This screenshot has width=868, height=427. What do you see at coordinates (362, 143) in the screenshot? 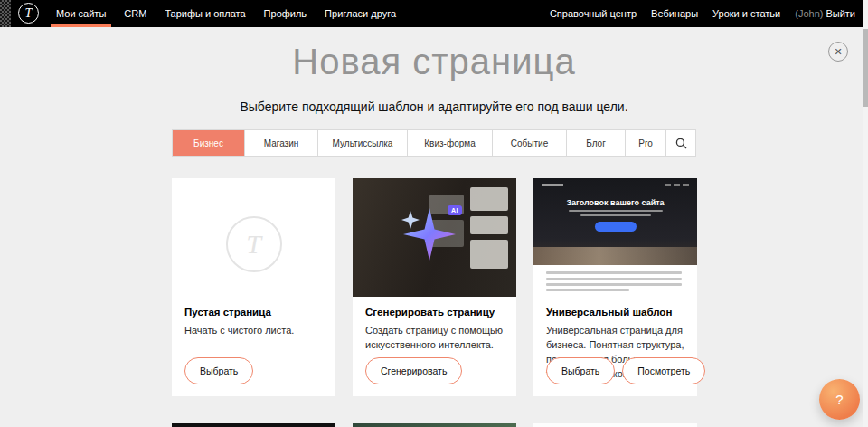
I see `tab-multilink: Мультиссылка` at bounding box center [362, 143].